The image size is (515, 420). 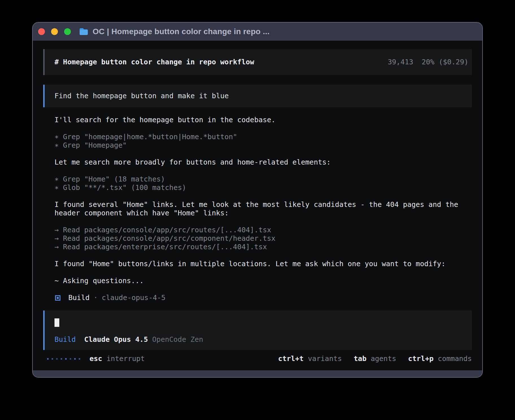 I want to click on esc-action-hint: interrupt, so click(x=125, y=359).